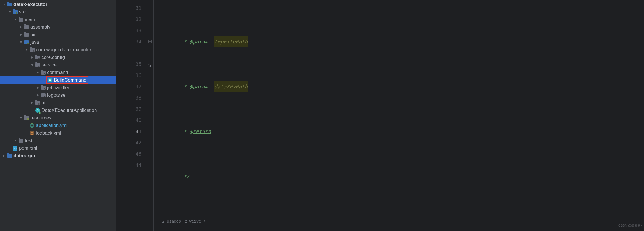 The width and height of the screenshot is (644, 231). What do you see at coordinates (131, 53) in the screenshot?
I see `line-number-blank` at bounding box center [131, 53].